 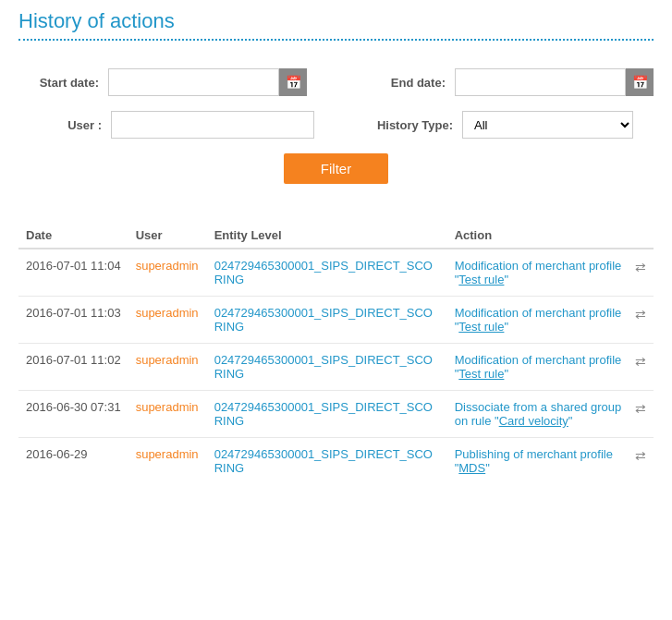 What do you see at coordinates (641, 408) in the screenshot?
I see `swap-icon-3: ⇄` at bounding box center [641, 408].